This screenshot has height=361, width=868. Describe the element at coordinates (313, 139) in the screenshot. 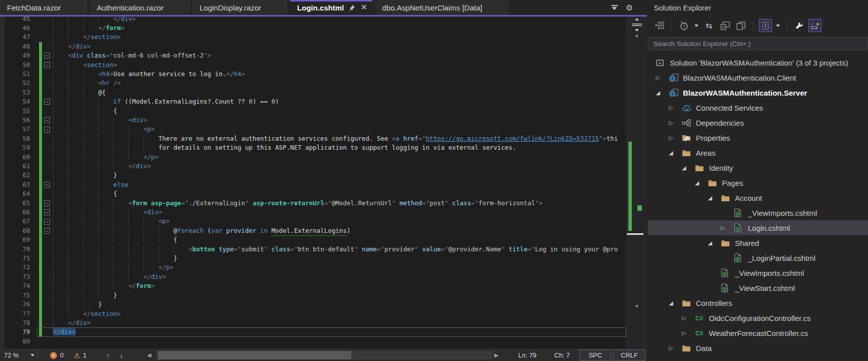

I see `code-line-58: 58 There are no external authentication …` at that location.